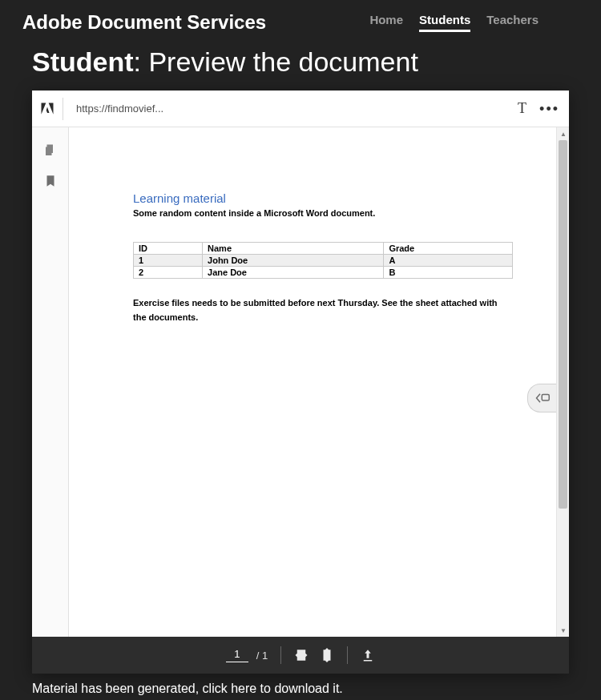  What do you see at coordinates (300, 655) in the screenshot?
I see `page-hud: / 1` at bounding box center [300, 655].